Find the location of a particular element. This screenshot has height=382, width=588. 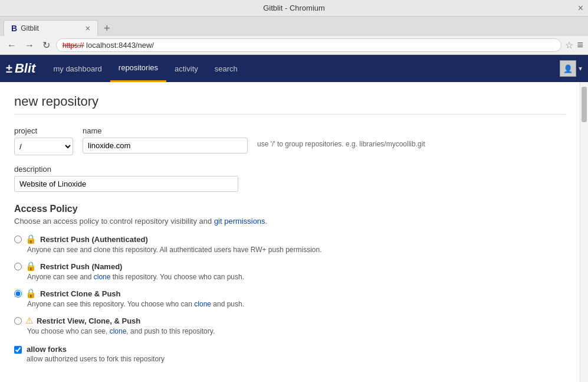

user-avatar: 👤 is located at coordinates (568, 68).